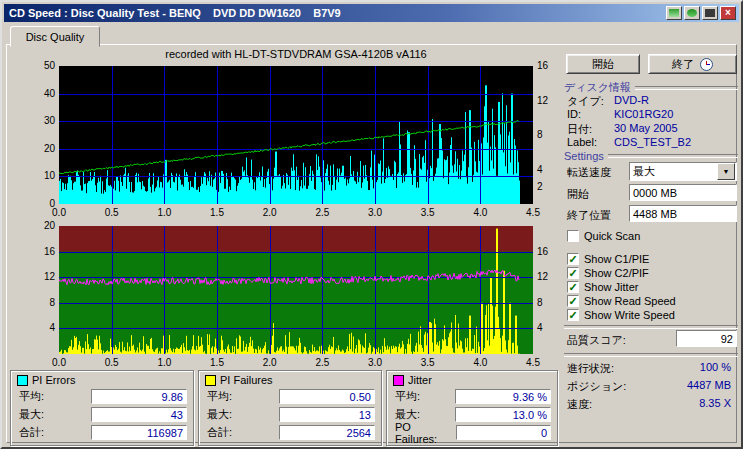  What do you see at coordinates (589, 216) in the screenshot?
I see `end-position-label: 終了位置` at bounding box center [589, 216].